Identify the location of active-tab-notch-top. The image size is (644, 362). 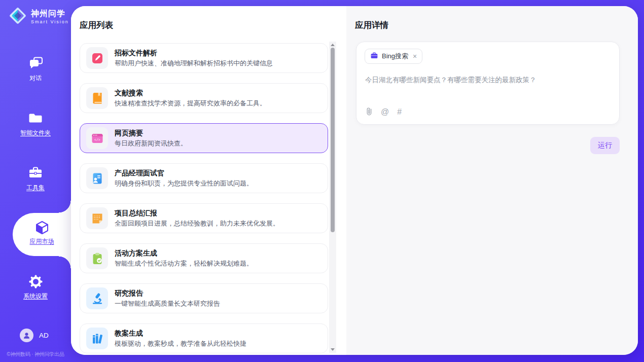
(65, 207).